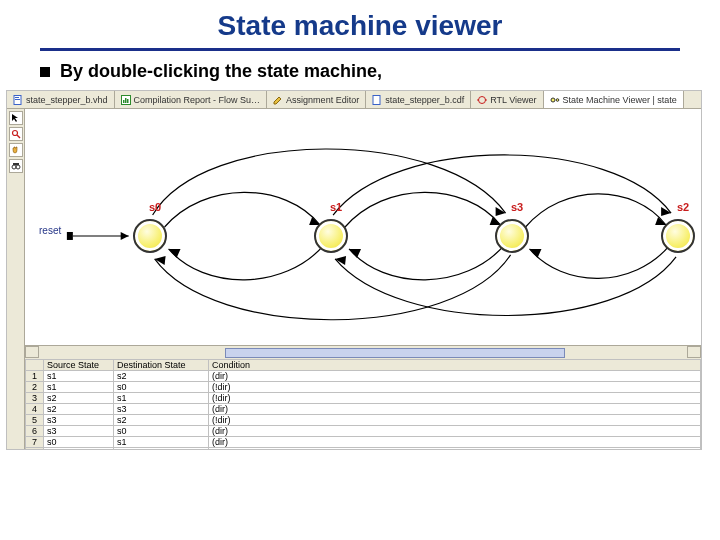 This screenshot has height=540, width=720. What do you see at coordinates (35, 376) in the screenshot?
I see `cell-rownum: 1` at bounding box center [35, 376].